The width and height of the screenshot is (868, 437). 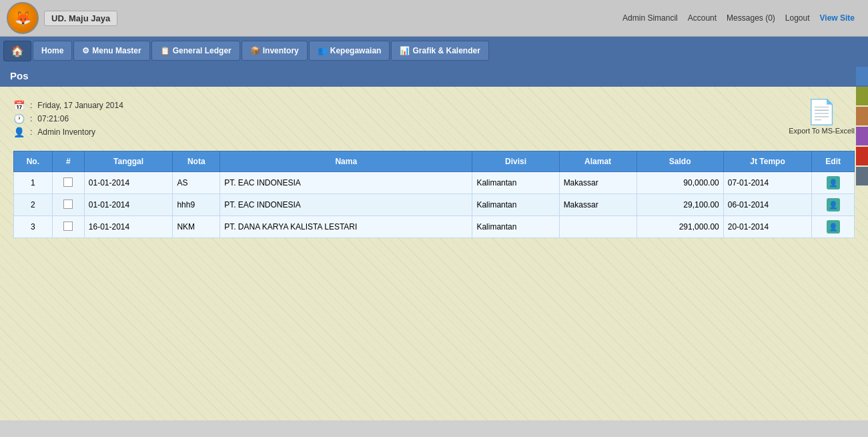 What do you see at coordinates (680, 205) in the screenshot?
I see `cell-saldo: 29,100.00` at bounding box center [680, 205].